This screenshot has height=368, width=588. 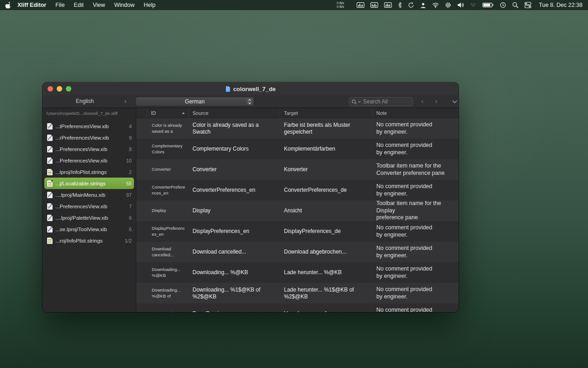 I want to click on cell-target: Konverter, so click(x=326, y=169).